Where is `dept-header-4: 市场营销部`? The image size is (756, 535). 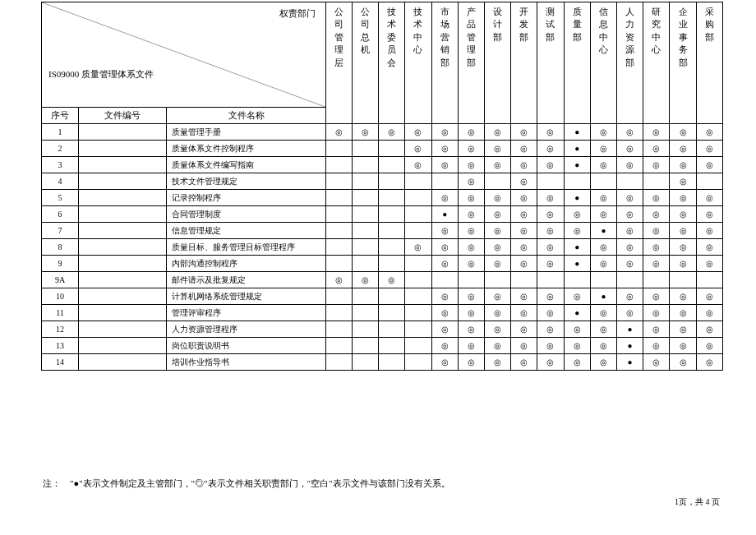
dept-header-4: 市场营销部 is located at coordinates (445, 63).